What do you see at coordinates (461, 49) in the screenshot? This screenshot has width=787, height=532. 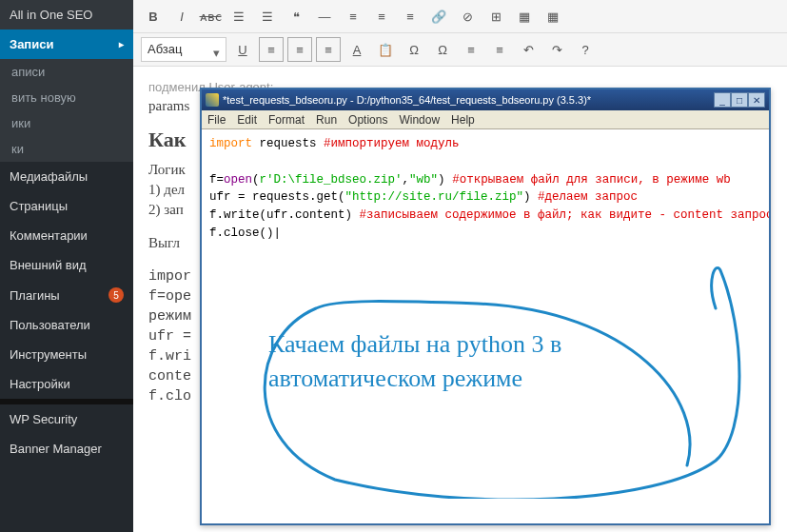 I see `editor-toolbar-2: Абзац U ≡ ≡ ≡ A 📋 Ω Ω ≡ ≡ ↶ ↷ ?` at bounding box center [461, 49].